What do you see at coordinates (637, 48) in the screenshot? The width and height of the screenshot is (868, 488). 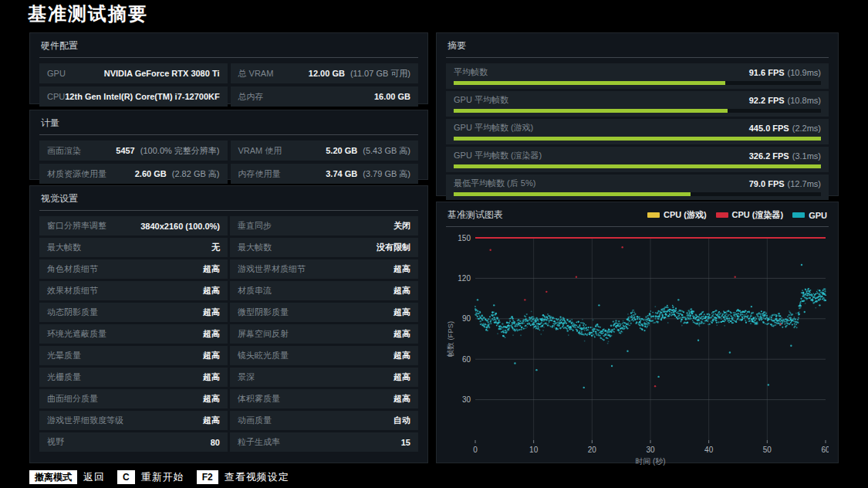 I see `summary-title: 摘要` at bounding box center [637, 48].